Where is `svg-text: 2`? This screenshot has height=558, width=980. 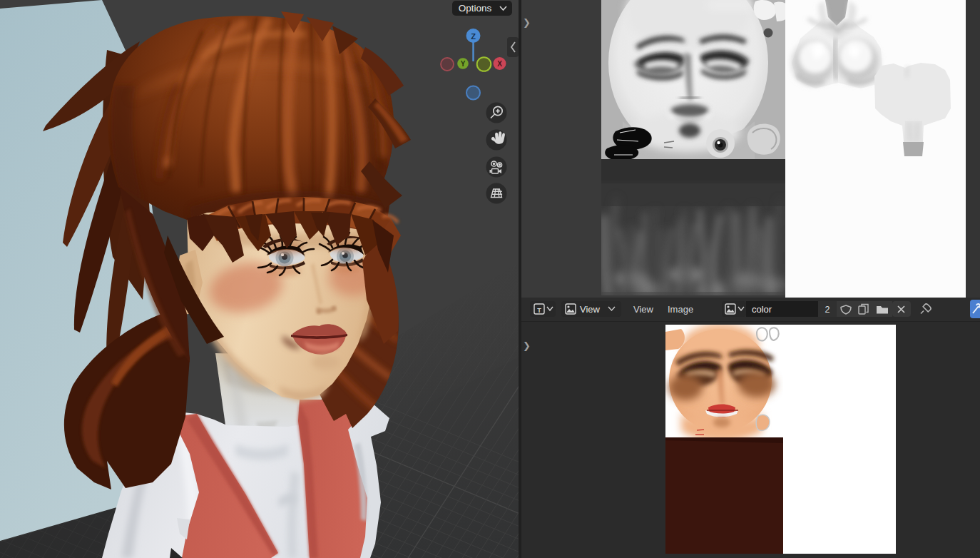
svg-text: 2 is located at coordinates (827, 310).